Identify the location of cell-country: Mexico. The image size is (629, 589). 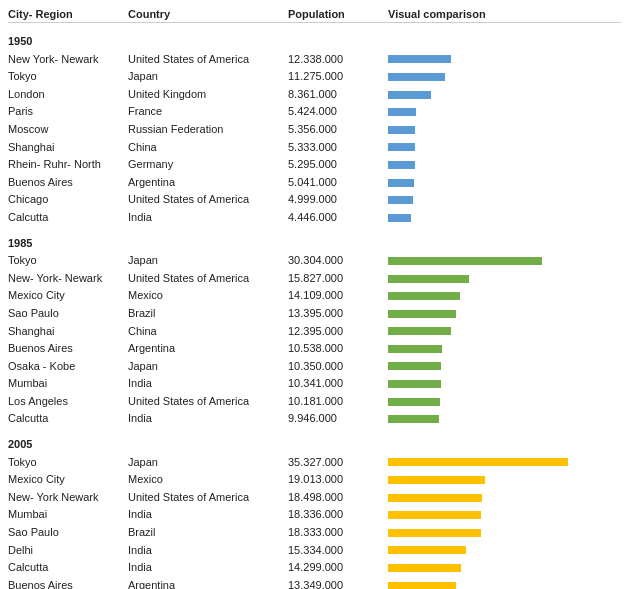
(208, 296).